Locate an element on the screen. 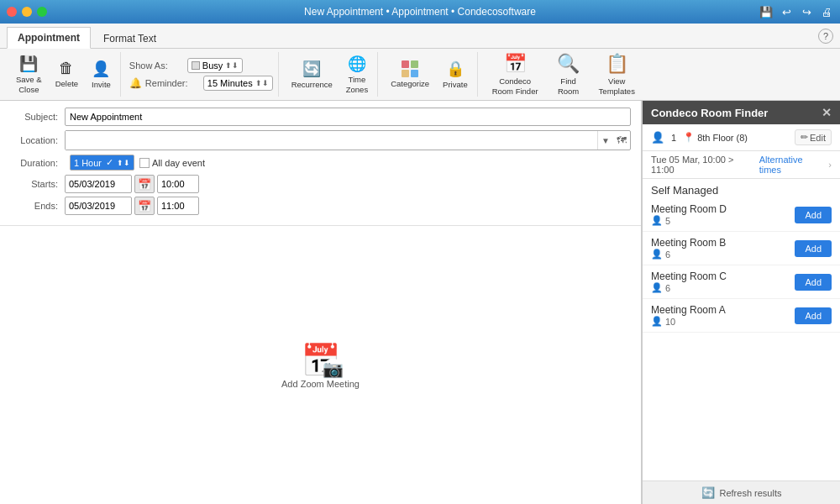 The width and height of the screenshot is (840, 504). duration-arrow-icon: ⬆⬇ is located at coordinates (123, 163).